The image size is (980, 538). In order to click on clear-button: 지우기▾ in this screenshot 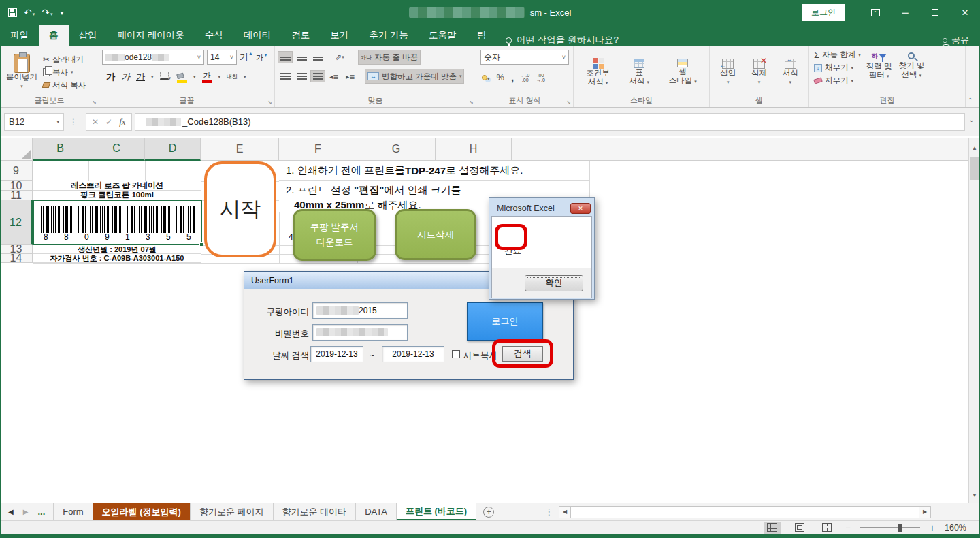, I will do `click(837, 80)`.